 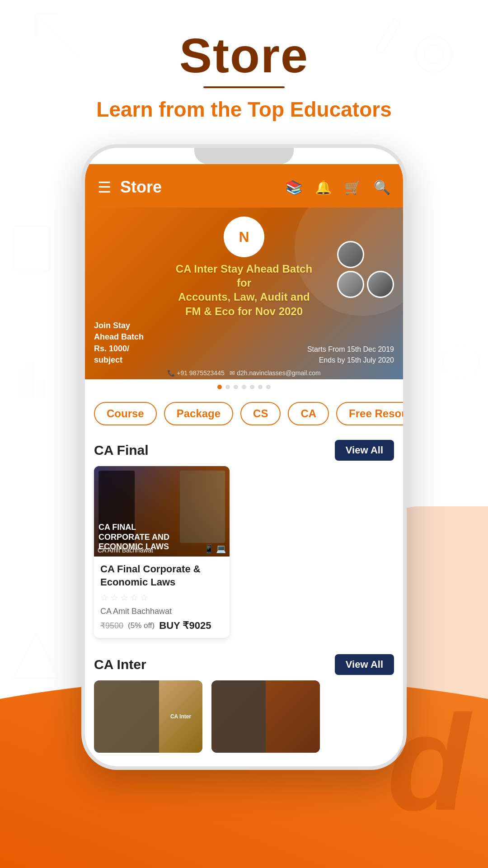 What do you see at coordinates (126, 550) in the screenshot?
I see `card-image-teacher: CA Amit Bachhawat` at bounding box center [126, 550].